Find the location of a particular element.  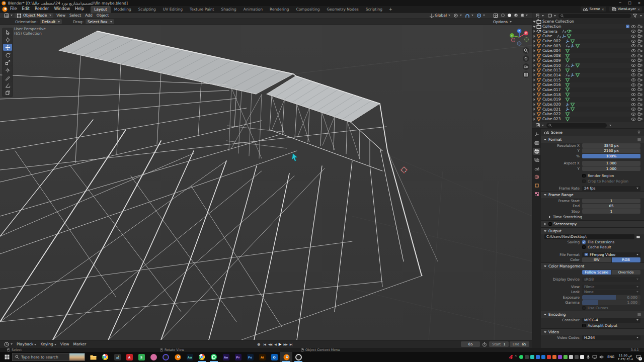

menu-window: Window is located at coordinates (62, 9).